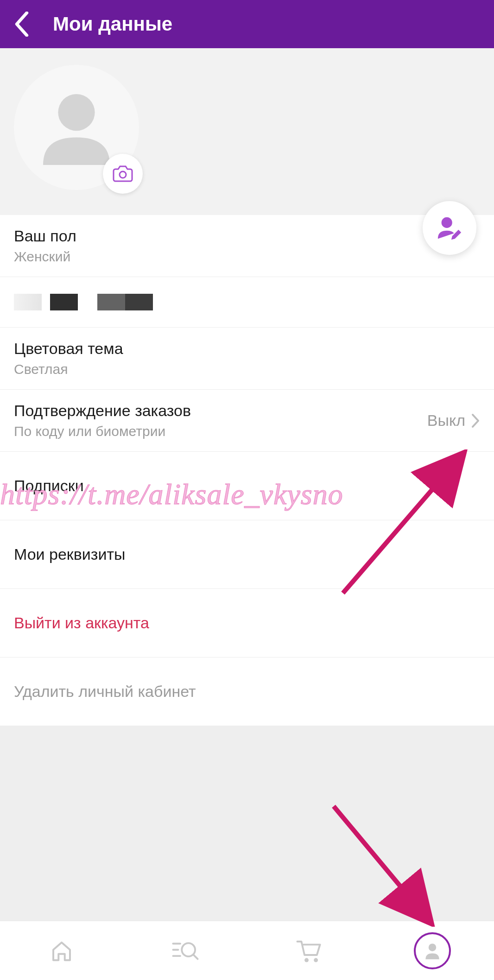 The height and width of the screenshot is (980, 494). I want to click on gender-value: Женский, so click(45, 257).